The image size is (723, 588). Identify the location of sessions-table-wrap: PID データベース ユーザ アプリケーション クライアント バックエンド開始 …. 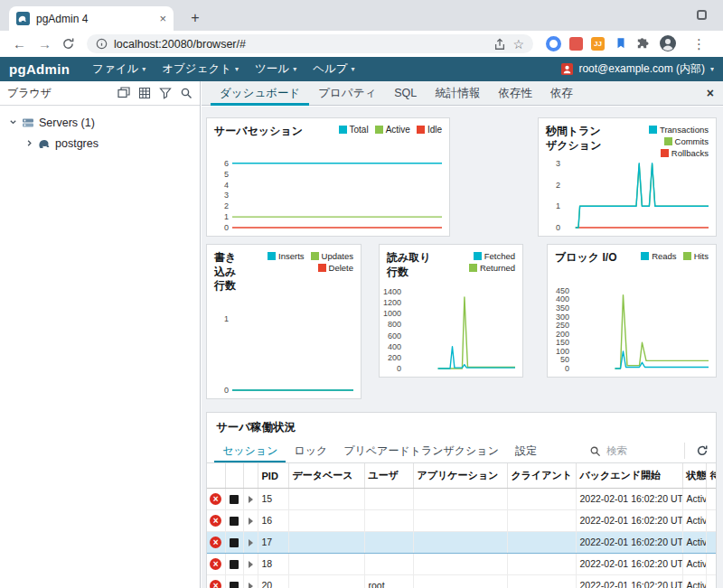
(461, 526).